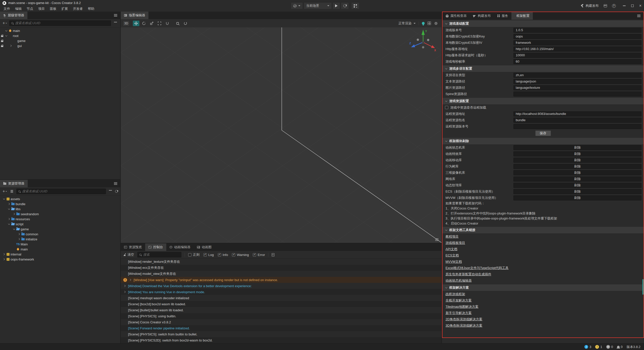 The image size is (644, 350). I want to click on section-doc-links: 框架文档工具链接, so click(543, 230).